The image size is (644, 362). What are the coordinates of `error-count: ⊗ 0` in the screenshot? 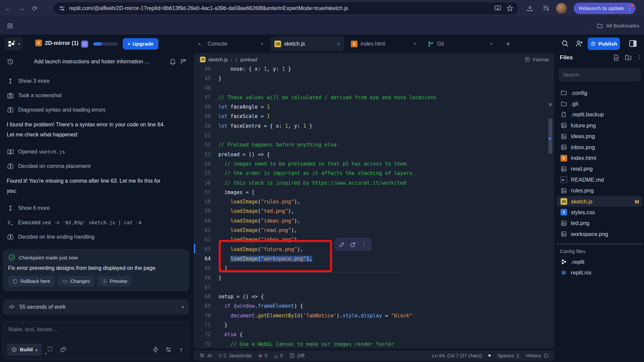 It's located at (263, 356).